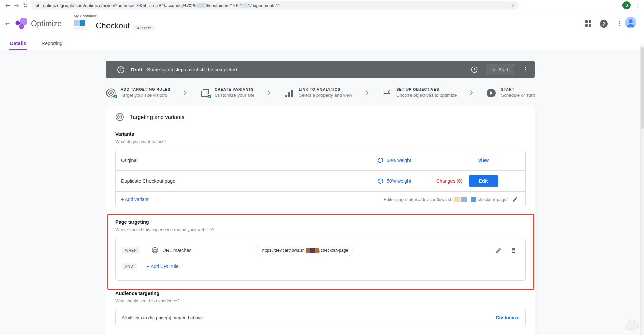 The width and height of the screenshot is (644, 335). What do you see at coordinates (305, 250) in the screenshot?
I see `url-value-chip: https://dev.cartflows.sh /checkout-page` at bounding box center [305, 250].